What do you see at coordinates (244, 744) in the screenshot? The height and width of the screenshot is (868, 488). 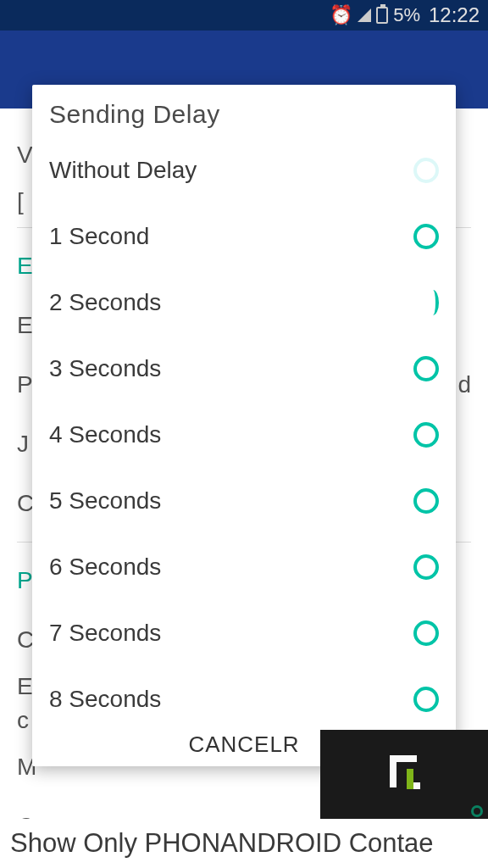 I see `cancel-button: CANCELR` at bounding box center [244, 744].